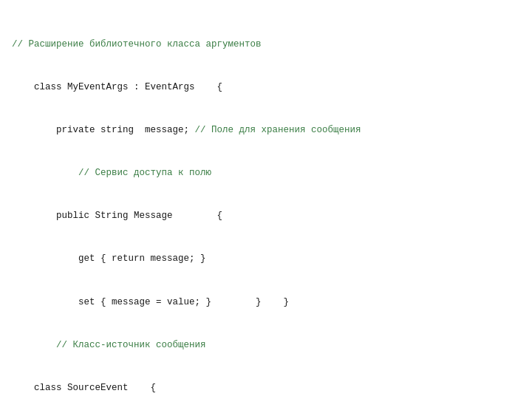 This screenshot has width=532, height=399. Describe the element at coordinates (278, 130) in the screenshot. I see `comment: // Поле для хранения сообщения` at that location.